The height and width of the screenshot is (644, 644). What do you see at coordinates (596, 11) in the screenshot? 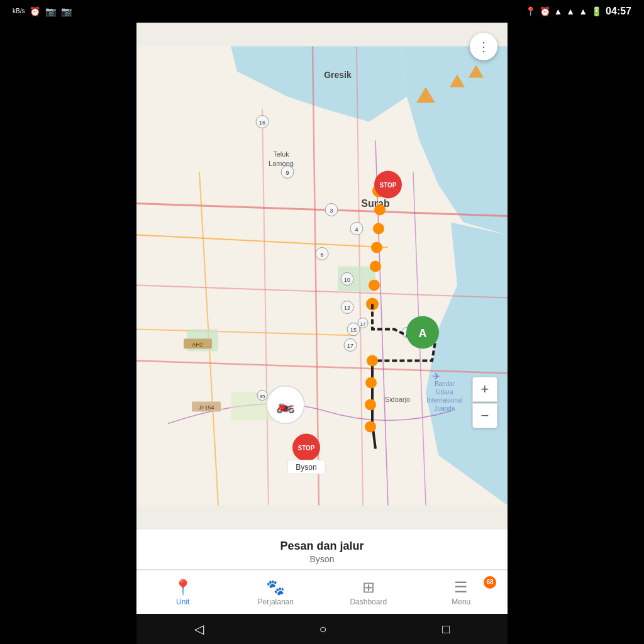
I see `battery-icon: 🔋` at bounding box center [596, 11].